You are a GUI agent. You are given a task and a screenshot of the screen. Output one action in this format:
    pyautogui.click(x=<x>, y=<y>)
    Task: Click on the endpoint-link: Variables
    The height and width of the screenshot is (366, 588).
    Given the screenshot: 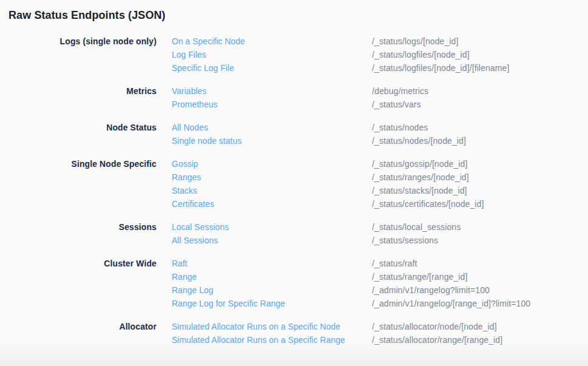 What is the action you would take?
    pyautogui.click(x=272, y=91)
    